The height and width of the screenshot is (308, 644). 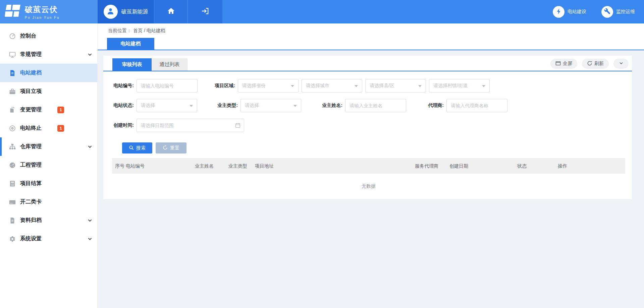 I want to click on brand-logo: 破茧云伏 Po Jian Yun Fu, so click(x=49, y=12).